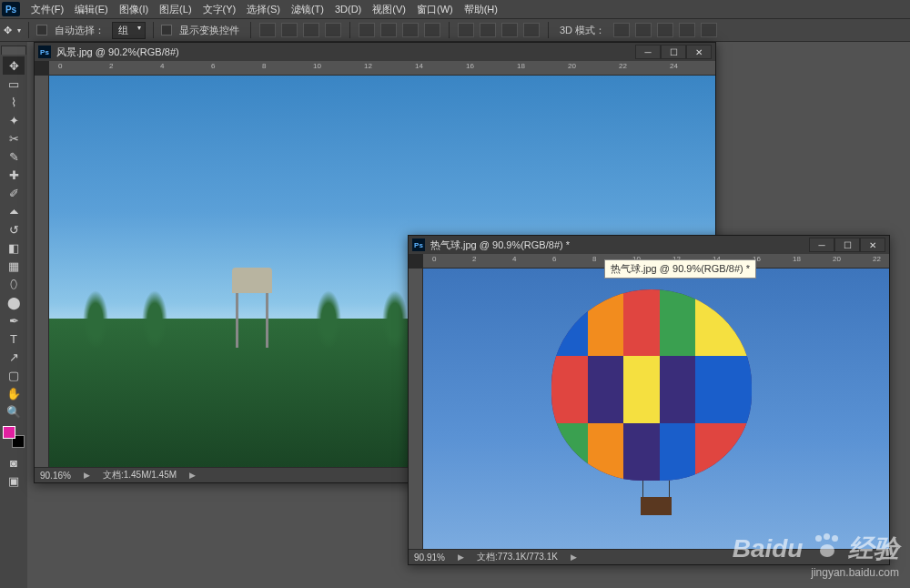 This screenshot has width=910, height=588. What do you see at coordinates (264, 9) in the screenshot?
I see `menu-select: 选择(S)` at bounding box center [264, 9].